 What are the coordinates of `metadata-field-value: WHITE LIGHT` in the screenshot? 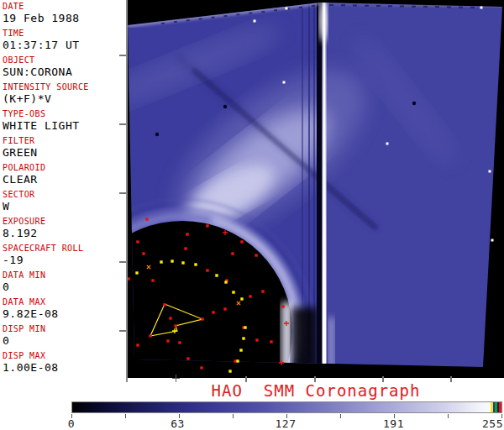 It's located at (64, 126).